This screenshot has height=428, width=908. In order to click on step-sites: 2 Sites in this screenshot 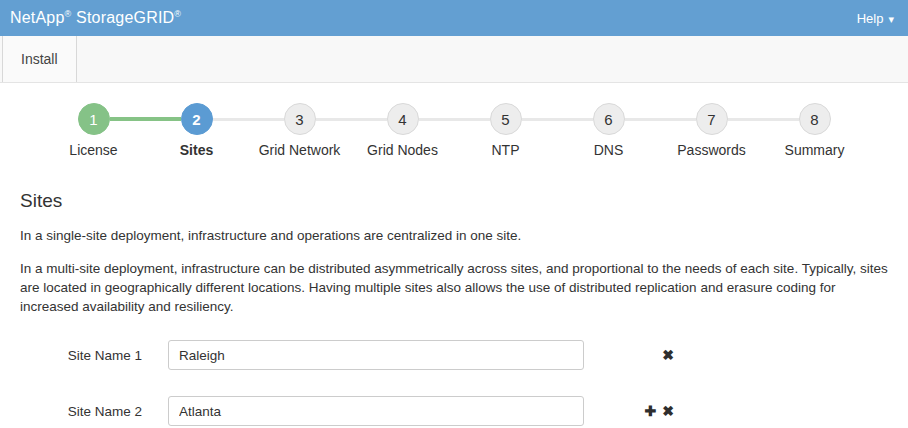, I will do `click(196, 130)`.